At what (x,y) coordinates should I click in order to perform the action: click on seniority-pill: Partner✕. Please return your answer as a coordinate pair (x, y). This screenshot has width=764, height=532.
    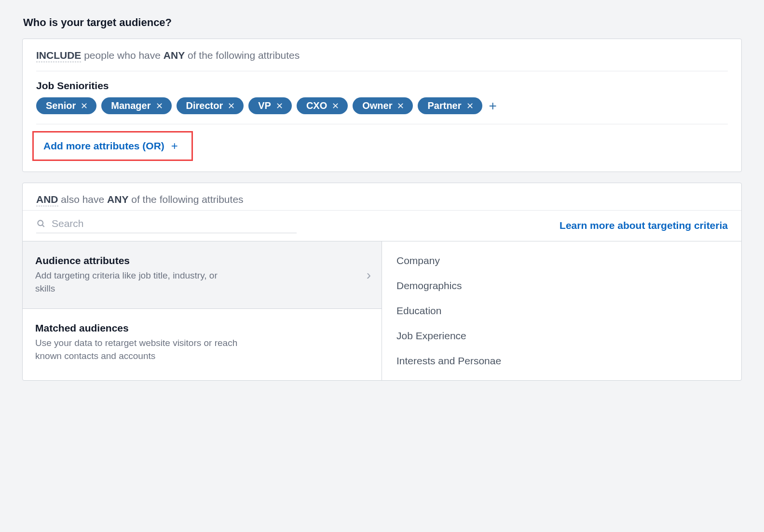
    Looking at the image, I should click on (450, 106).